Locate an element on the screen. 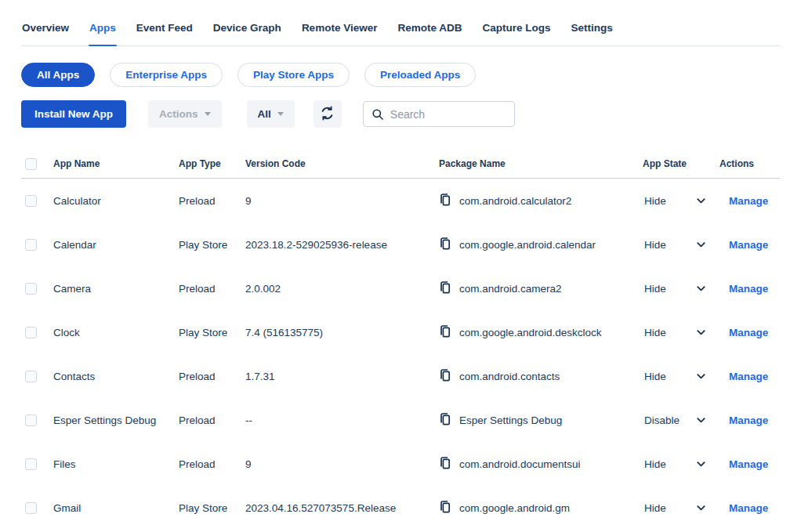 This screenshot has width=801, height=532. filter-pill-play-store-apps: Play Store Apps is located at coordinates (293, 75).